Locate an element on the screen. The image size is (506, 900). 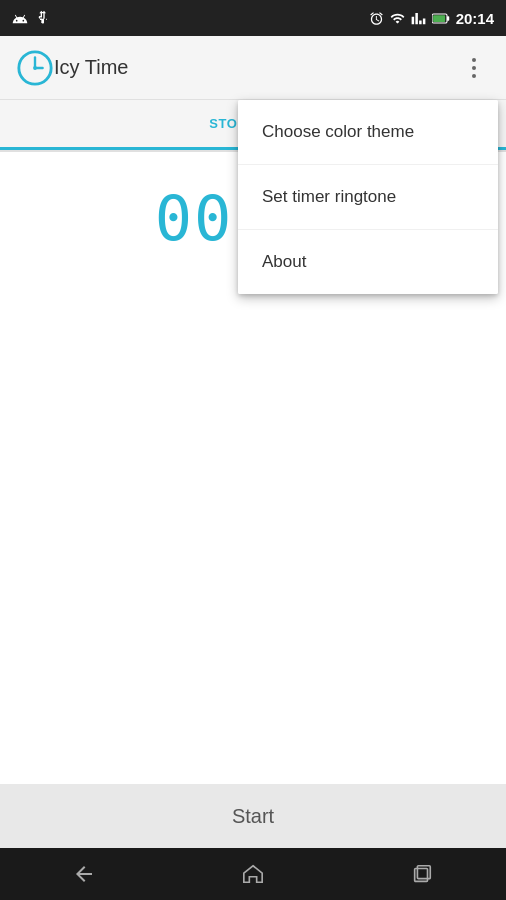
status-time: 20:14 is located at coordinates (475, 18).